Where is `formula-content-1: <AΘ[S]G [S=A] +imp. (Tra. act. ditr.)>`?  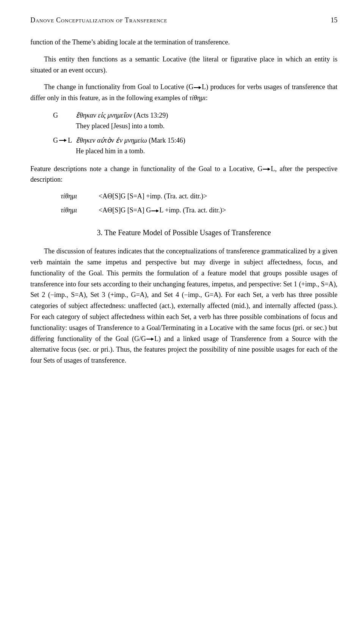
formula-content-1: <AΘ[S]G [S=A] +imp. (Tra. act. ditr.)> is located at coordinates (153, 196).